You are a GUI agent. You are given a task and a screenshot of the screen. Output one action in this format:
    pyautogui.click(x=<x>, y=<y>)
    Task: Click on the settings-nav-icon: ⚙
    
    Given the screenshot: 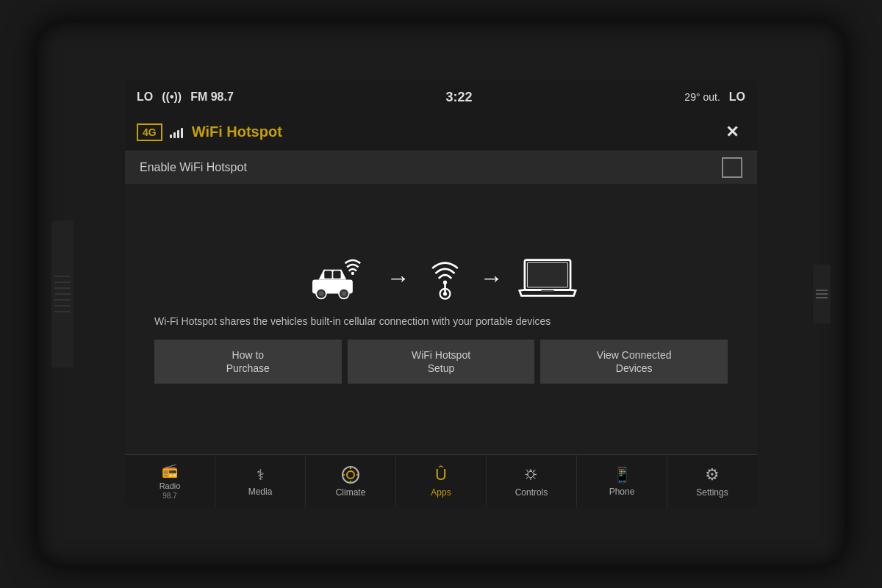 What is the action you would take?
    pyautogui.click(x=712, y=475)
    